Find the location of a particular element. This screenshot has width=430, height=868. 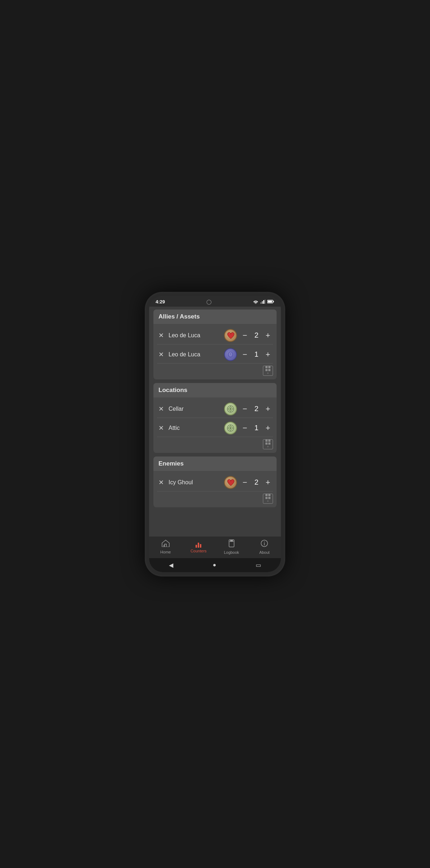

section-title-locations: Locations is located at coordinates (173, 390).